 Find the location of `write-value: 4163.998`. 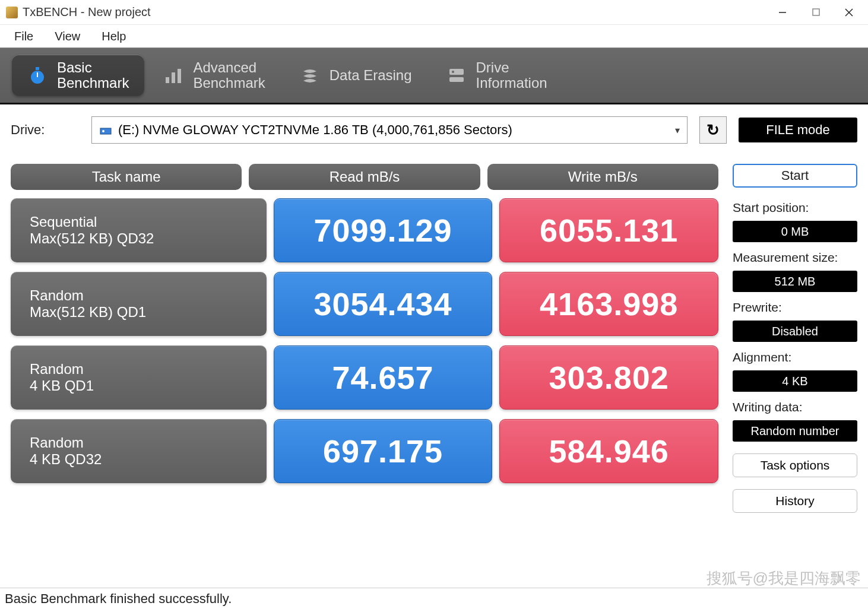

write-value: 4163.998 is located at coordinates (609, 304).